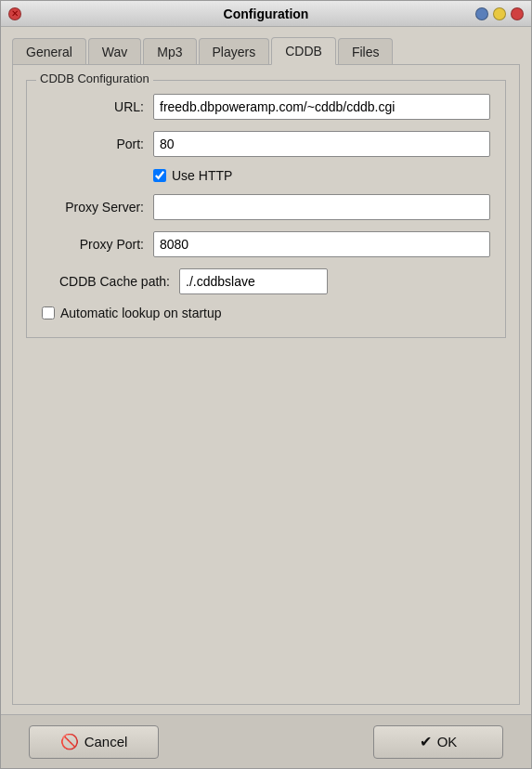 Image resolution: width=532 pixels, height=769 pixels. Describe the element at coordinates (304, 51) in the screenshot. I see `tab-cddb: CDDB` at that location.